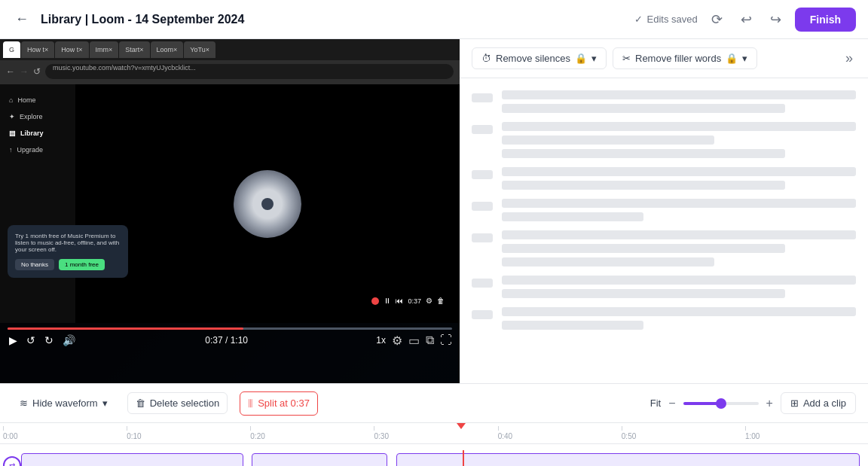 Image resolution: width=868 pixels, height=466 pixels. Describe the element at coordinates (434, 455) in the screenshot. I see `timeline-tracks: ⇄` at that location.